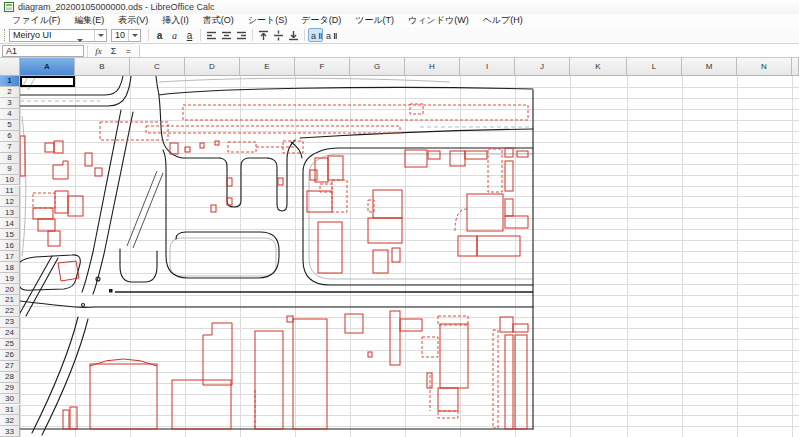  What do you see at coordinates (10, 224) in the screenshot?
I see `row-header-14: 14` at bounding box center [10, 224].